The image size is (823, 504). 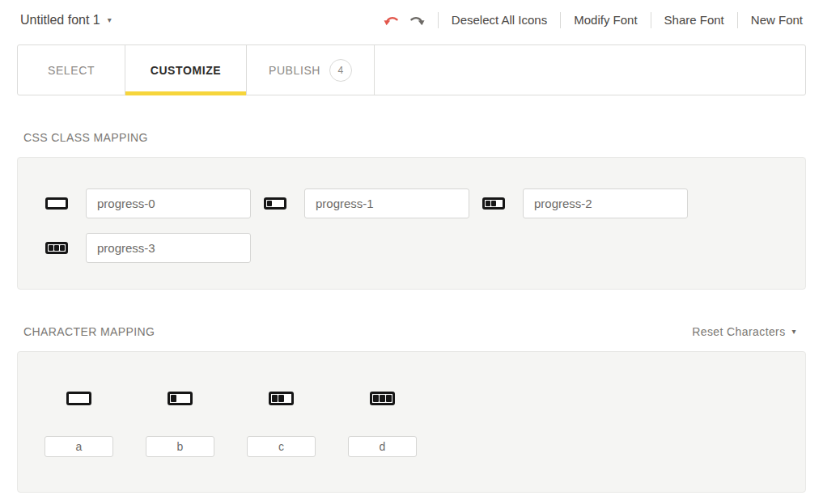 What do you see at coordinates (392, 20) in the screenshot?
I see `undo-icon` at bounding box center [392, 20].